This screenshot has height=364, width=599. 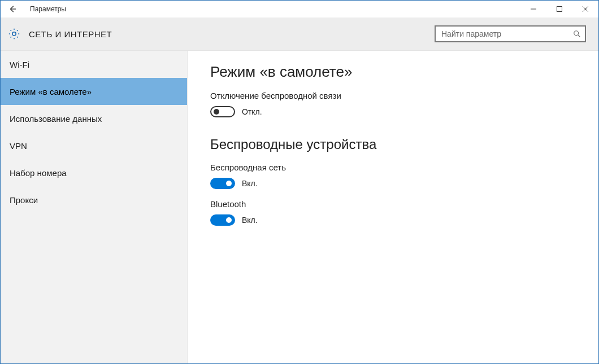 I want to click on bluetooth-toggle-label: Вкл., so click(x=250, y=220).